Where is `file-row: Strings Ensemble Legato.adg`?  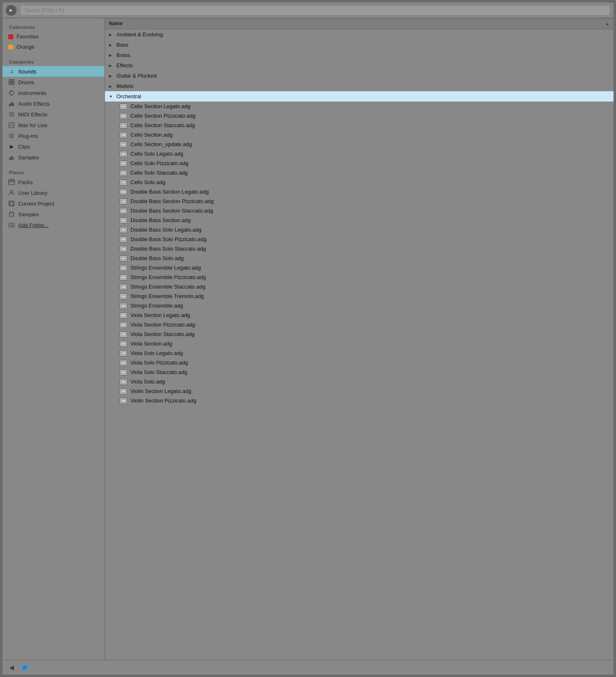
file-row: Strings Ensemble Legato.adg is located at coordinates (359, 267).